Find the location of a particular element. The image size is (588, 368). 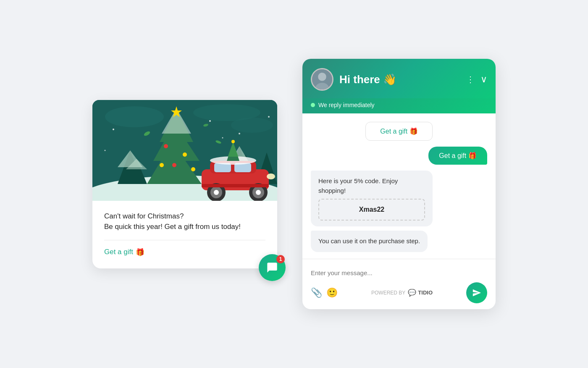

tidio-logo-icon: 💬 is located at coordinates (412, 292).